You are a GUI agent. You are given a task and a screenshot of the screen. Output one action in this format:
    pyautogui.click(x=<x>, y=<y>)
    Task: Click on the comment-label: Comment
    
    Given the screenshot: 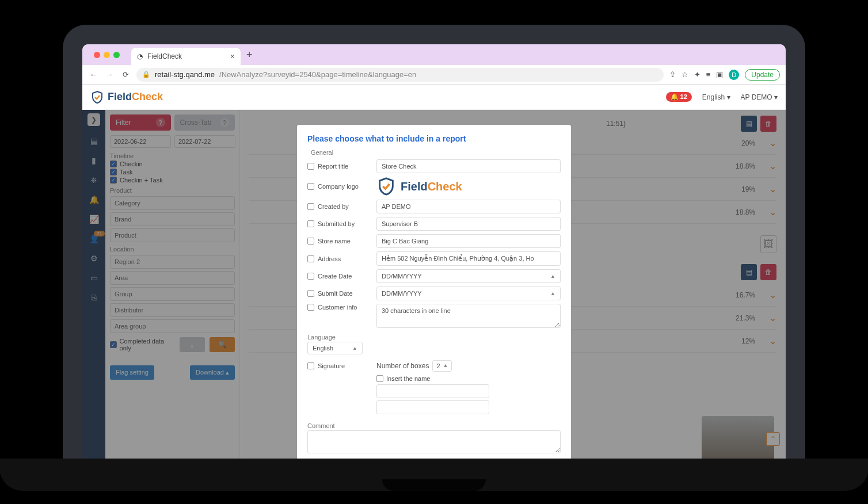 What is the action you would take?
    pyautogui.click(x=434, y=426)
    